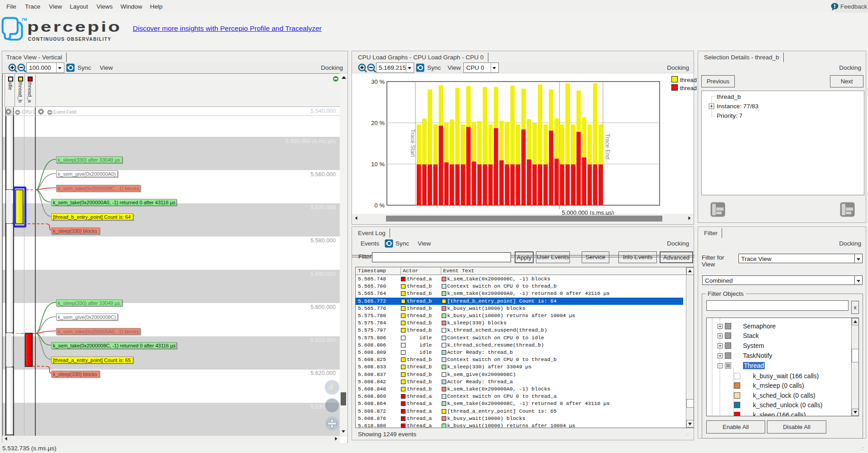  What do you see at coordinates (323, 340) in the screenshot?
I see `svg-text: 5.610.000` at bounding box center [323, 340].